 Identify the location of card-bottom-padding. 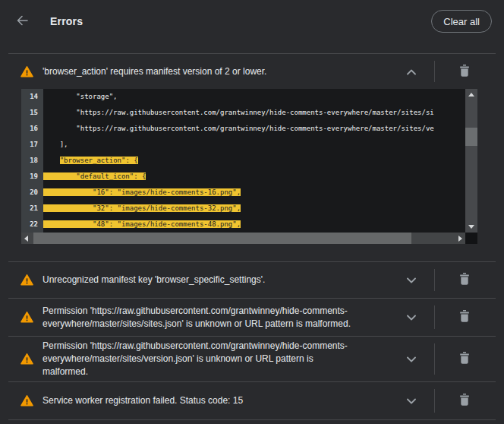
(252, 252).